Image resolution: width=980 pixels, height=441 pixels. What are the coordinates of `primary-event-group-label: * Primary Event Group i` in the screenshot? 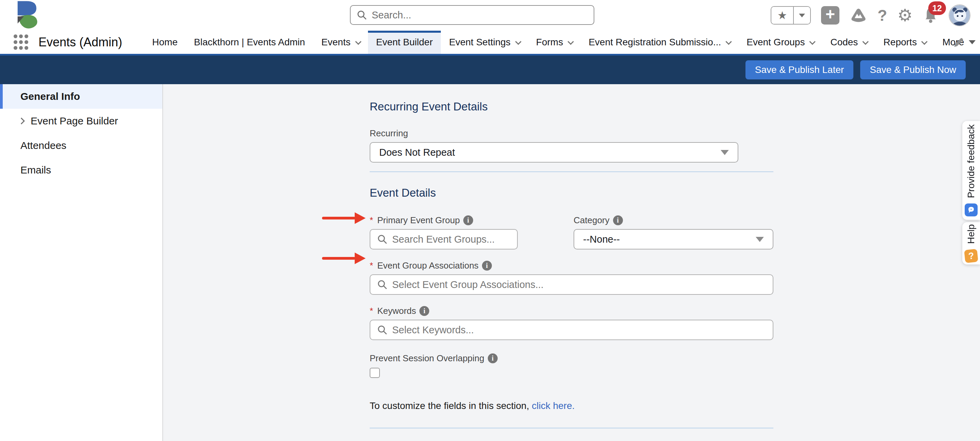 It's located at (444, 220).